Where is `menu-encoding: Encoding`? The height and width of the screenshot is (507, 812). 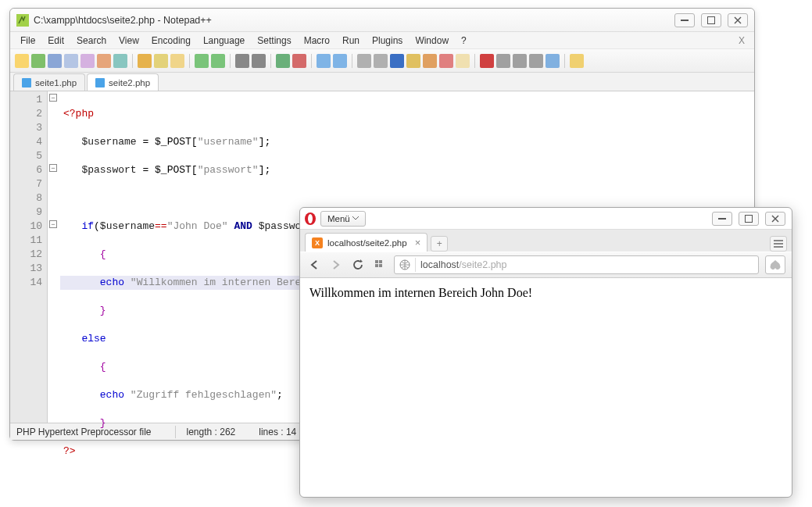 menu-encoding: Encoding is located at coordinates (171, 41).